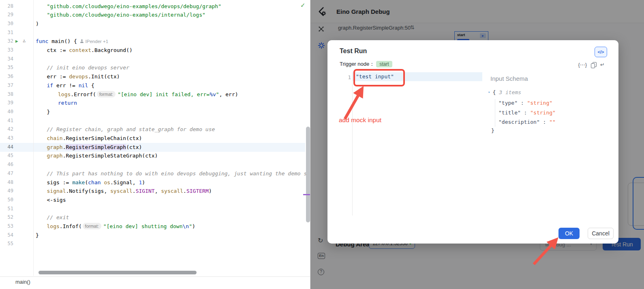 The height and width of the screenshot is (289, 644). I want to click on code-line: 47// This part has nothing to do with ei…, so click(152, 174).